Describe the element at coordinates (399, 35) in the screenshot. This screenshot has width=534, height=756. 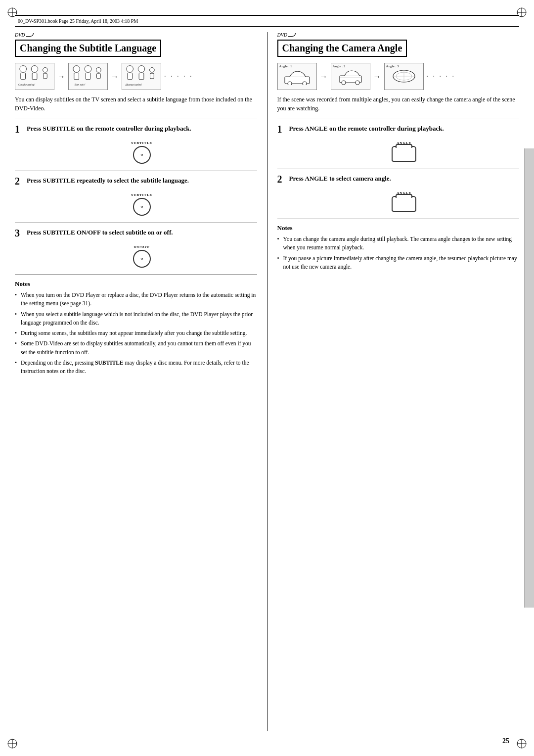
I see `dvd-label-right: DVD` at that location.